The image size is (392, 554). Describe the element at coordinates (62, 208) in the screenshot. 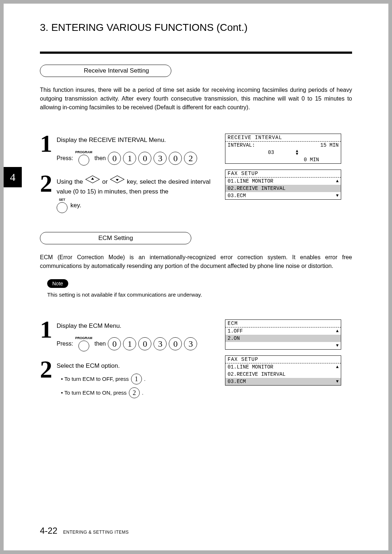

I see `set-key-icon` at that location.